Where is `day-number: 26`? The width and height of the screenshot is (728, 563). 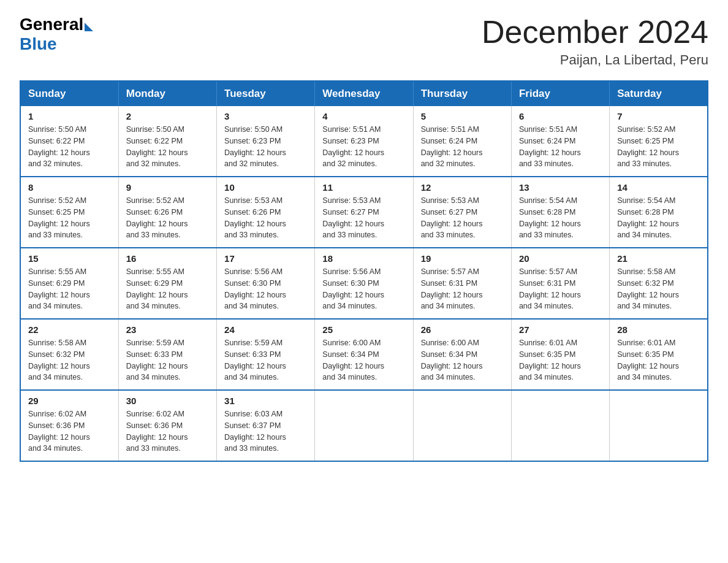
day-number: 26 is located at coordinates (462, 330).